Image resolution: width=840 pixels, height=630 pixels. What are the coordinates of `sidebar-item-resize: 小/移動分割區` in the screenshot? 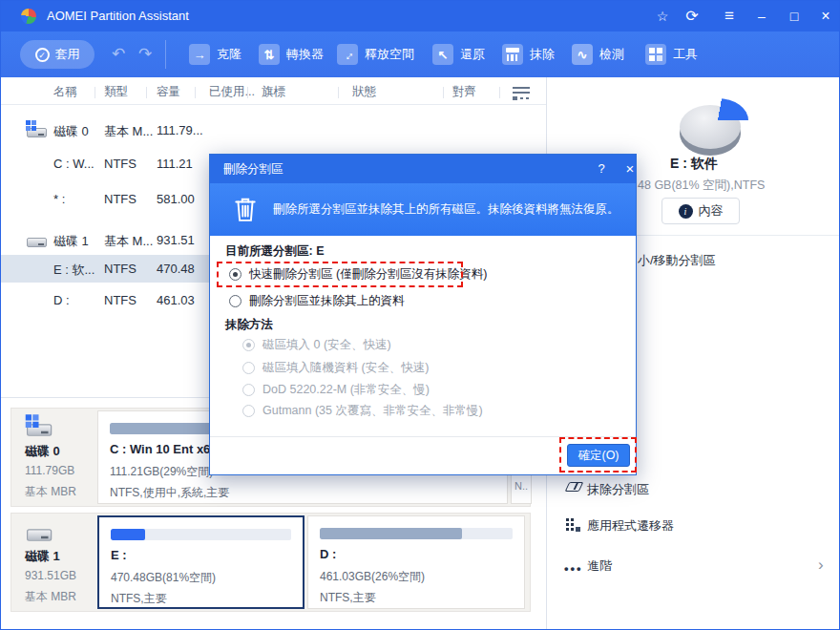 It's located at (677, 261).